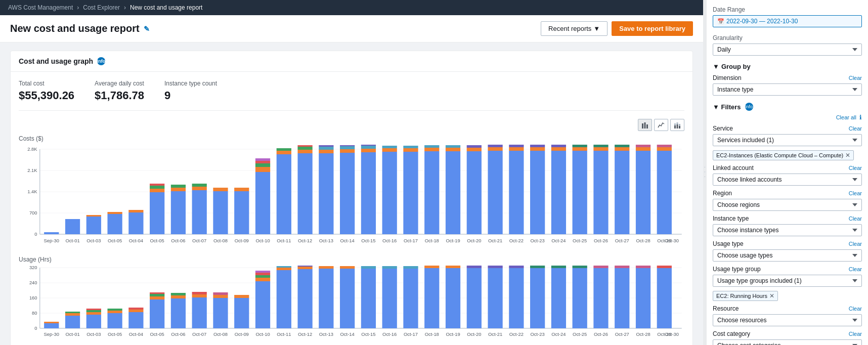  Describe the element at coordinates (47, 91) in the screenshot. I see `total-cost-metric: Total cost $55,390.26` at that location.